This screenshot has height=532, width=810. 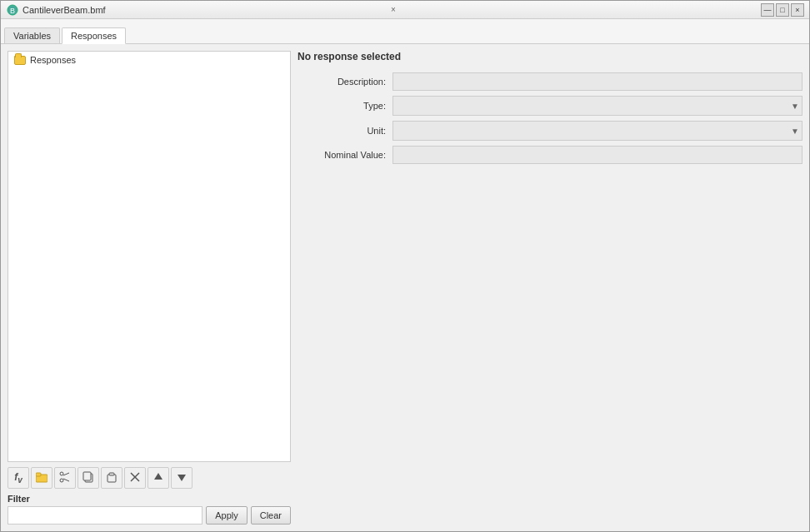 I want to click on arrow-up-icon, so click(x=158, y=478).